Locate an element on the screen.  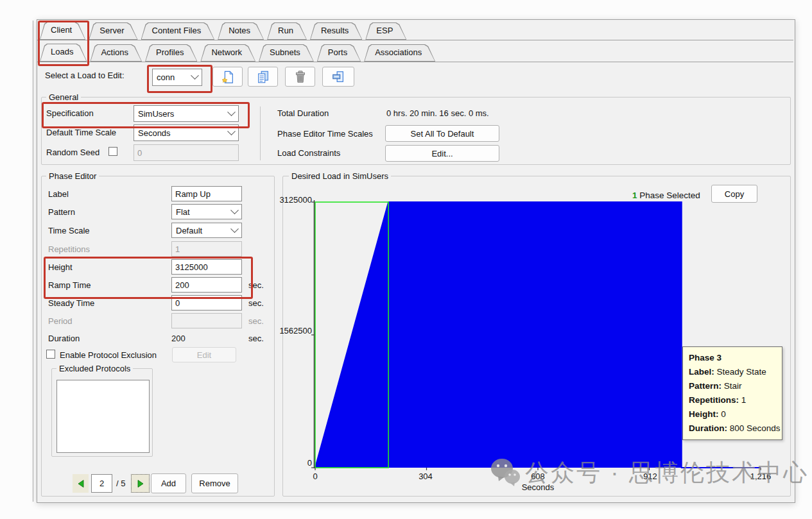
new-load-icon is located at coordinates (228, 77).